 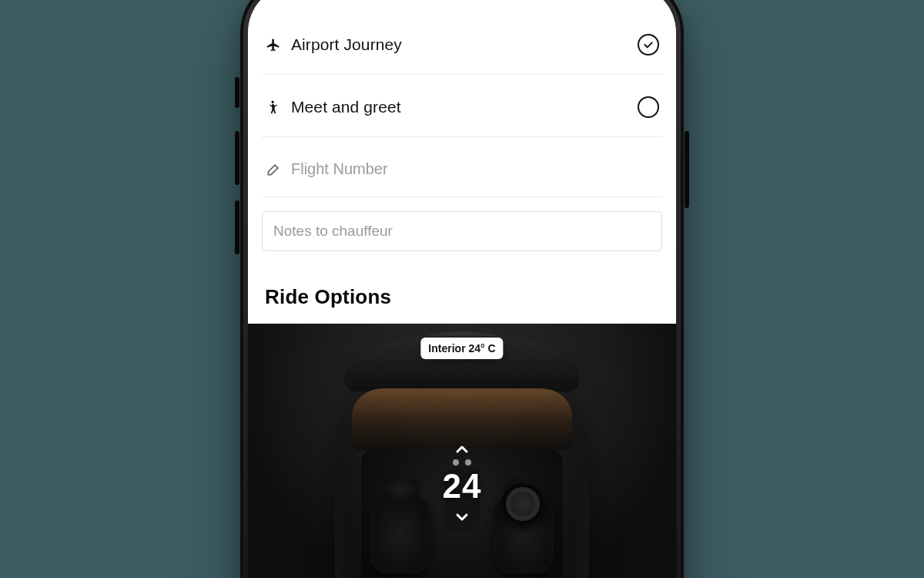 What do you see at coordinates (648, 107) in the screenshot?
I see `radio-meet-greet` at bounding box center [648, 107].